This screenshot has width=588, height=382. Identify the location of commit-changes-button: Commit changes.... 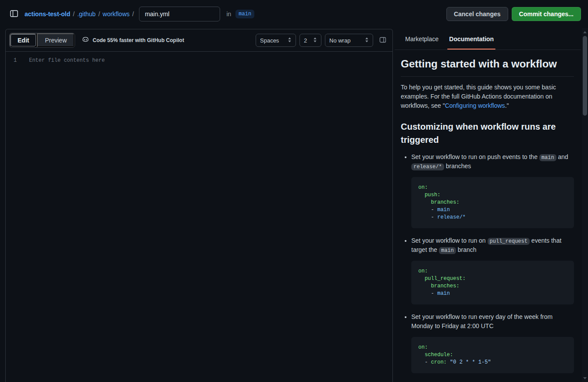
(546, 14).